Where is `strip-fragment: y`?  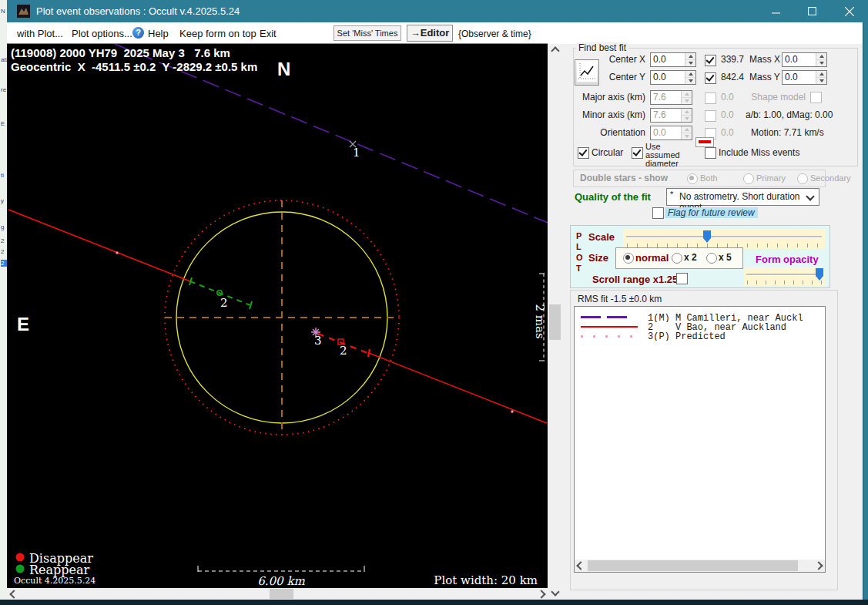 strip-fragment: y is located at coordinates (4, 200).